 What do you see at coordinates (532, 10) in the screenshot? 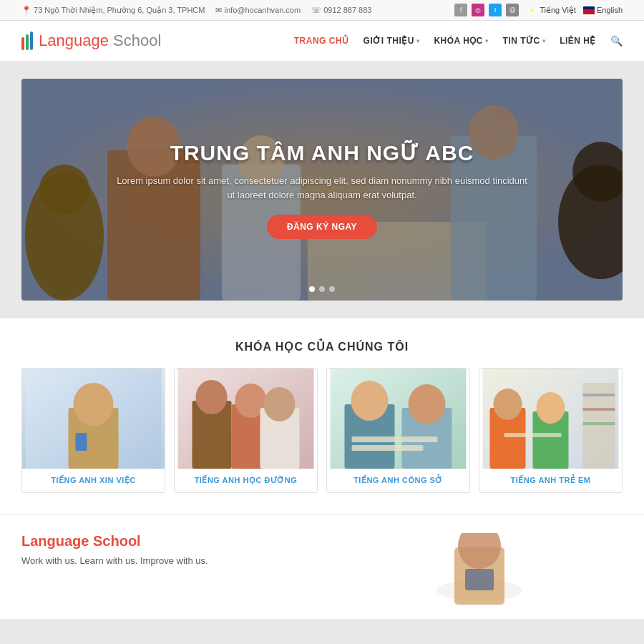
I see `flag-vn` at bounding box center [532, 10].